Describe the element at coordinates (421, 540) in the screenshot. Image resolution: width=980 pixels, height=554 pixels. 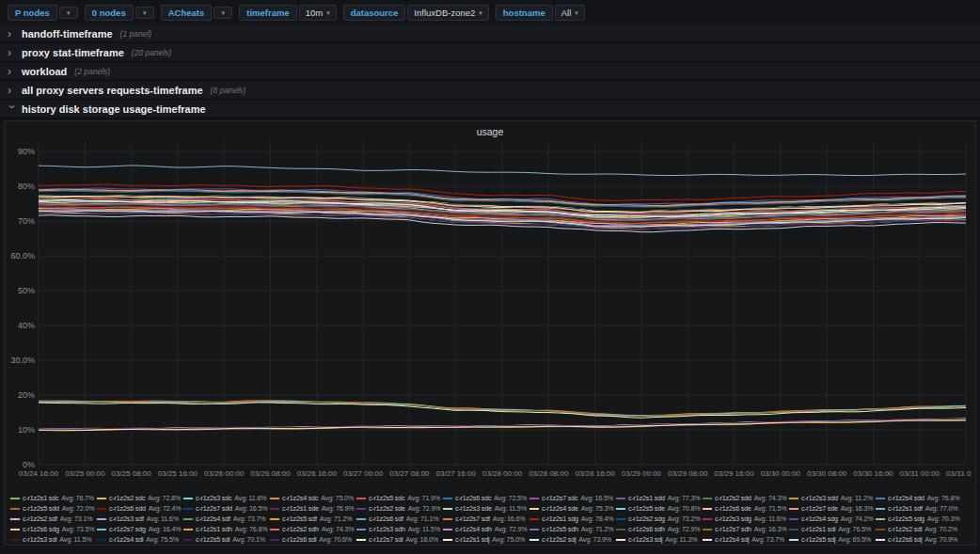
I see `series-avg-value: Avg: 16.0%` at that location.